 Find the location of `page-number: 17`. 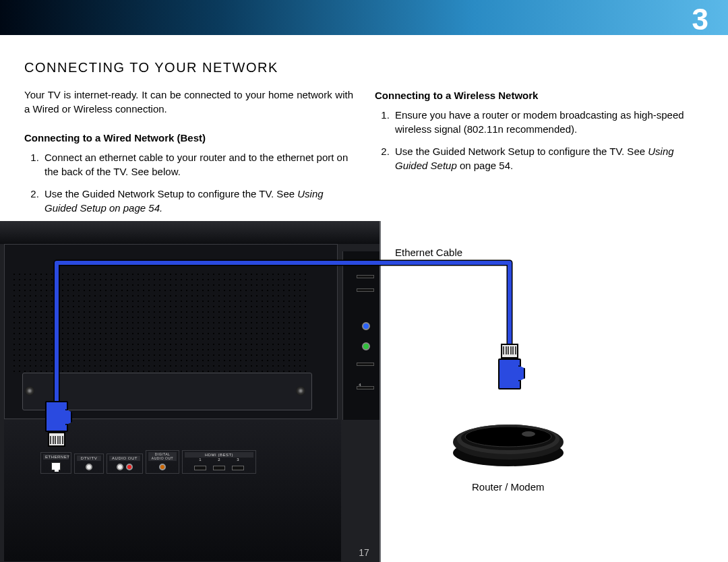

page-number: 17 is located at coordinates (364, 553).